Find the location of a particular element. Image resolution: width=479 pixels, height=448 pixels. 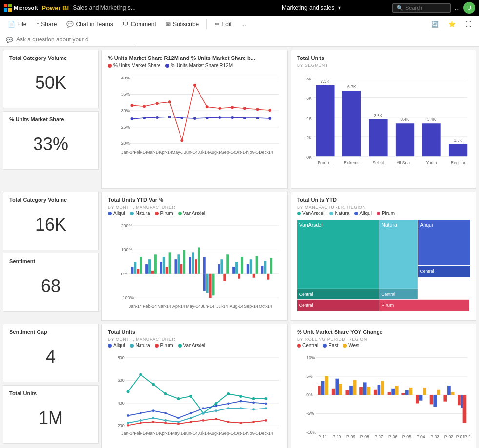

svg-text: P-05 is located at coordinates (407, 437).